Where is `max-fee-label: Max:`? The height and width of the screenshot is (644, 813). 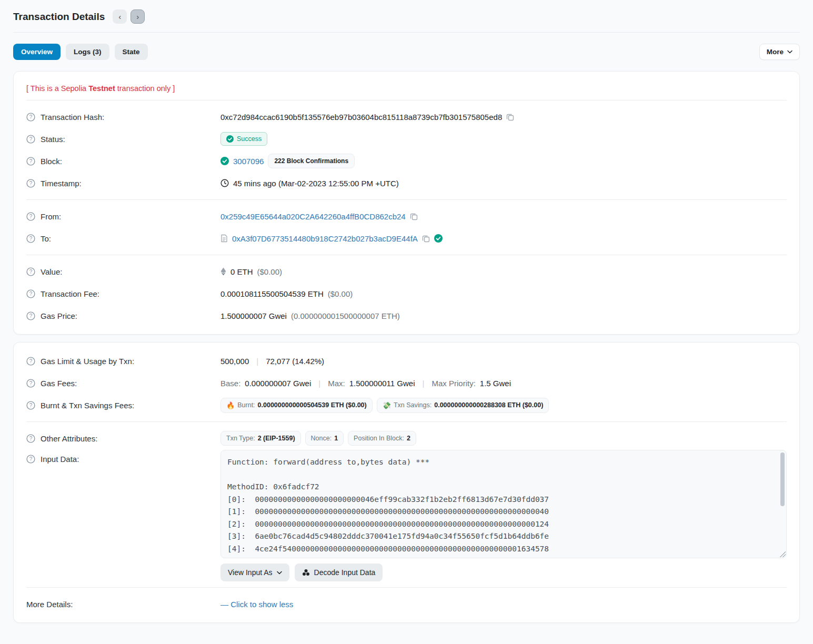
max-fee-label: Max: is located at coordinates (337, 383).